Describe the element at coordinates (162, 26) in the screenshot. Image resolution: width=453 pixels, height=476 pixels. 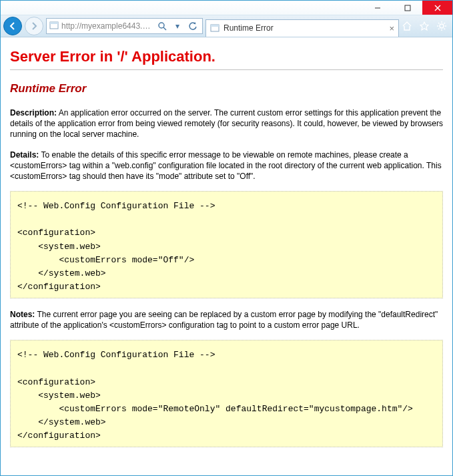
I see `search-button` at that location.